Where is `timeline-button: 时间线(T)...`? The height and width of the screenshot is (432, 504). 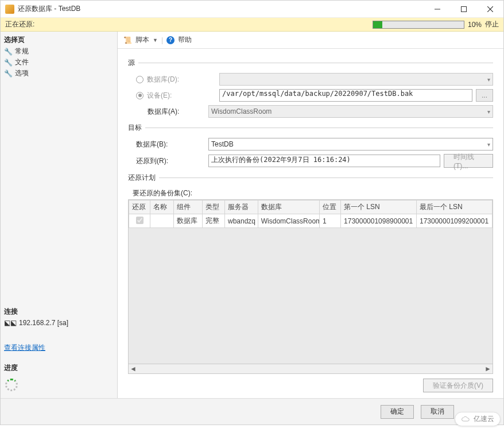 timeline-button: 时间线(T)... is located at coordinates (468, 161).